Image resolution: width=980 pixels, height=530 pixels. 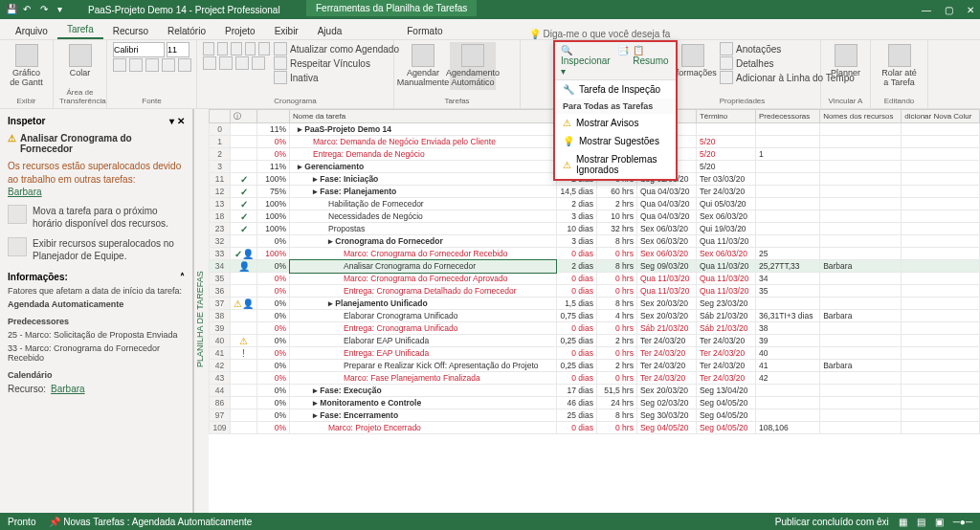 What do you see at coordinates (595, 341) in the screenshot?
I see `table-row: 40⚠0%Elaborar EAP Unificada0,25 dias2 hr…` at bounding box center [595, 341].